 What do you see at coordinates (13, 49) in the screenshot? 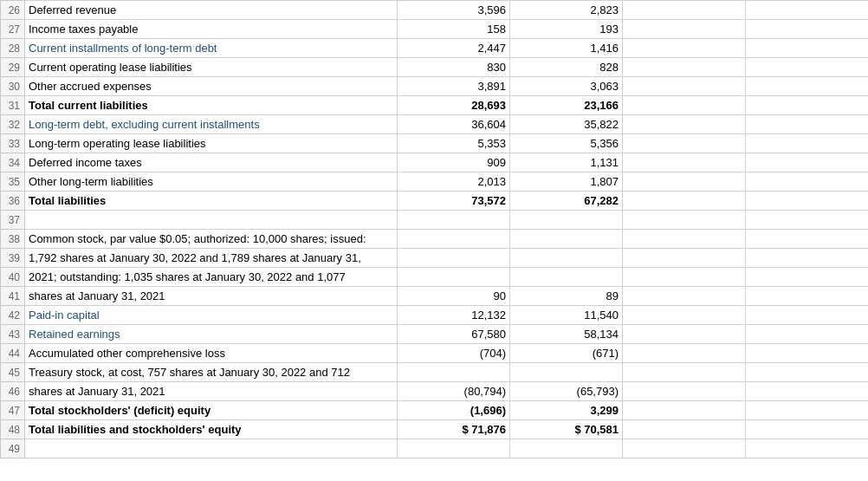
I see `row-number: 28` at bounding box center [13, 49].